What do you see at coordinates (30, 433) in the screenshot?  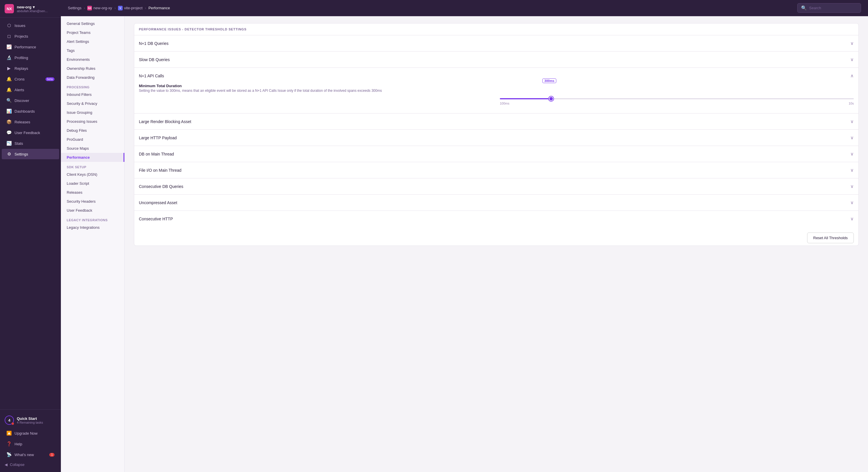 I see `sidebar-item-upgrade: 🔼 Upgrade Now` at bounding box center [30, 433].